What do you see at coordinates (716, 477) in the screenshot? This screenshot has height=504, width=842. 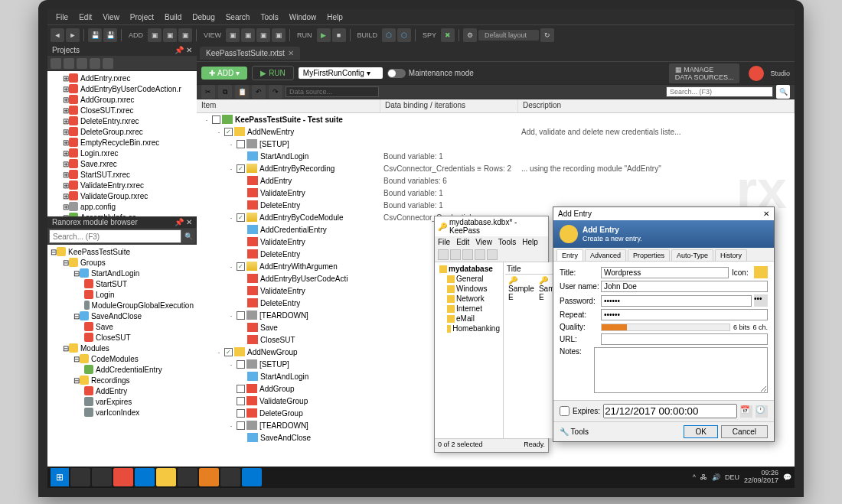 I see `tray-vol-icon: 🔊` at bounding box center [716, 477].